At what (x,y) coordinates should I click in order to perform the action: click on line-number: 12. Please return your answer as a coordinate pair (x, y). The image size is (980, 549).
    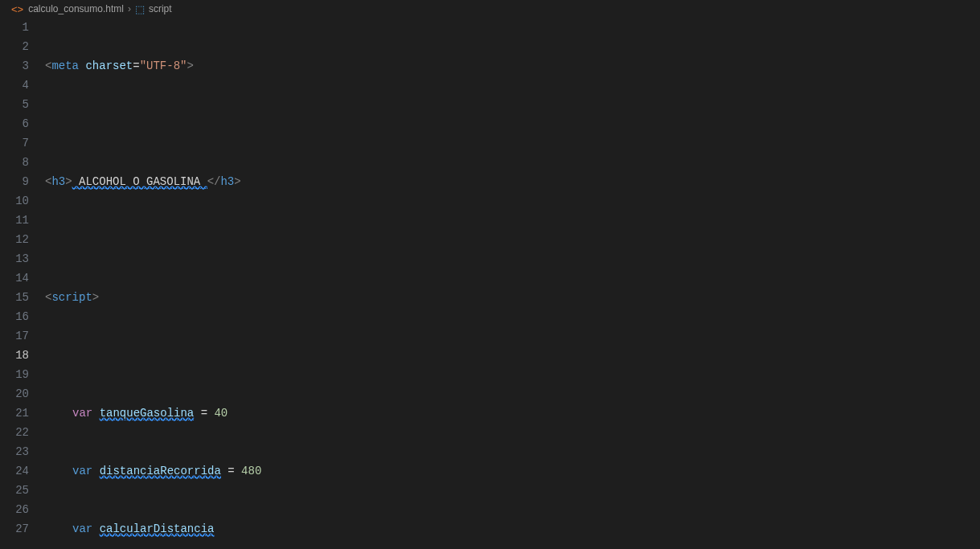
    Looking at the image, I should click on (14, 240).